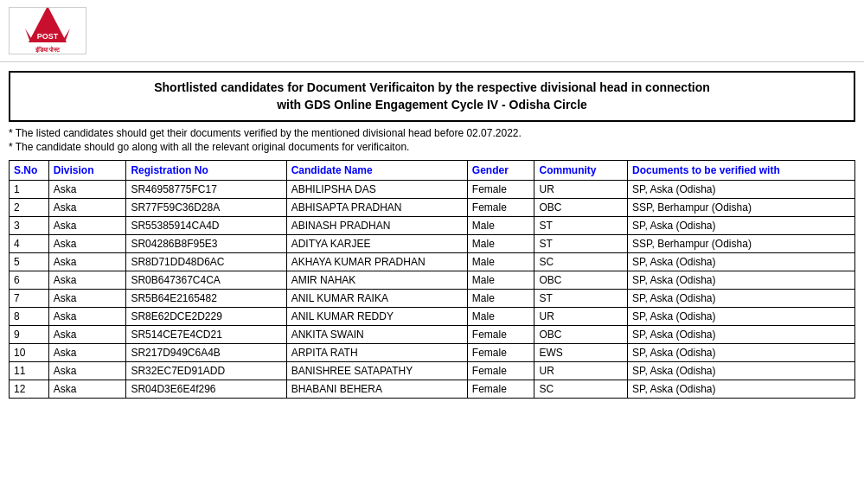 This screenshot has height=504, width=864. Describe the element at coordinates (206, 299) in the screenshot. I see `cell-reg: SR5B64E2165482` at that location.